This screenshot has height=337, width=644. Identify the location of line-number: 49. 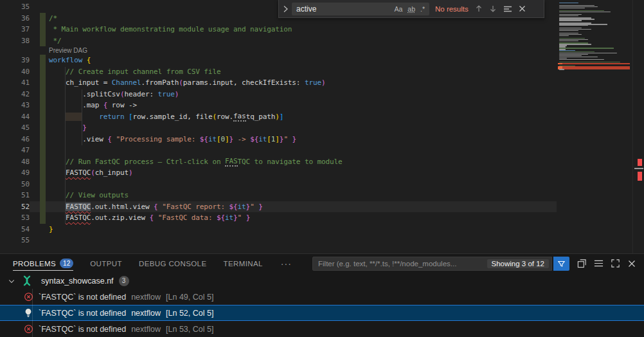
(15, 172).